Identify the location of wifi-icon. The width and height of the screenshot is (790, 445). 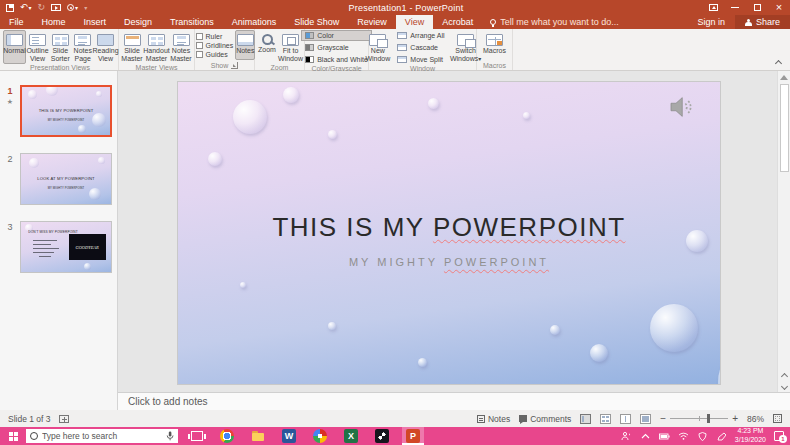
(684, 436).